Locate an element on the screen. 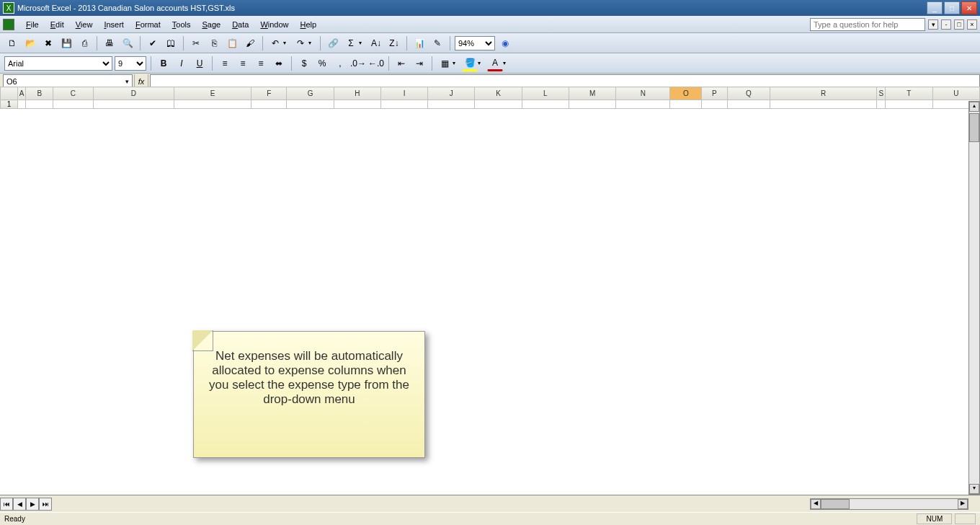 This screenshot has width=980, height=525. hscroll-thumb is located at coordinates (835, 504).